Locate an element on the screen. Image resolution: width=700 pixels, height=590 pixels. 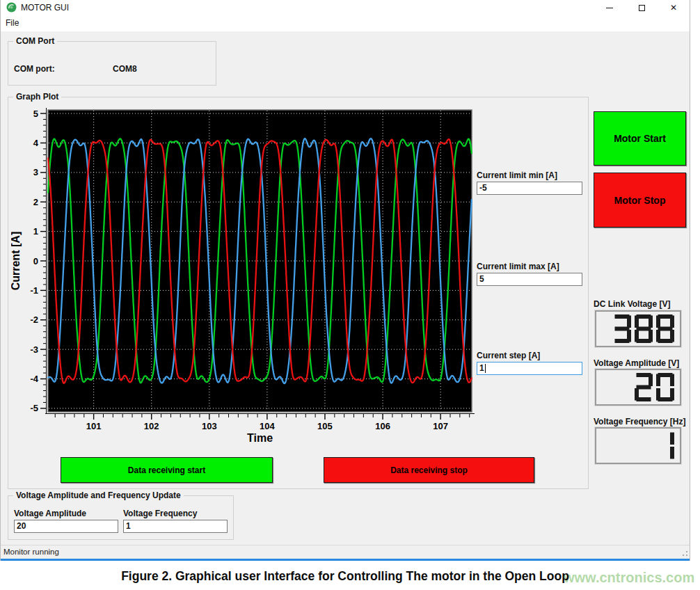
resize-grip-icon is located at coordinates (683, 552).